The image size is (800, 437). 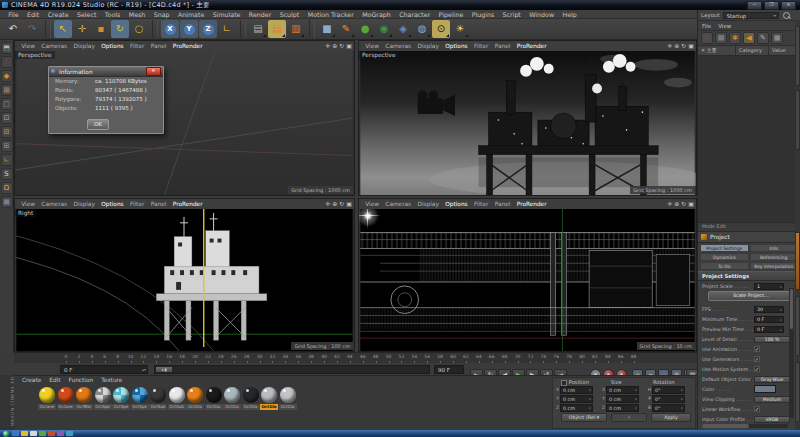 What do you see at coordinates (769, 310) in the screenshot?
I see `attr-field-fps: 30` at bounding box center [769, 310].